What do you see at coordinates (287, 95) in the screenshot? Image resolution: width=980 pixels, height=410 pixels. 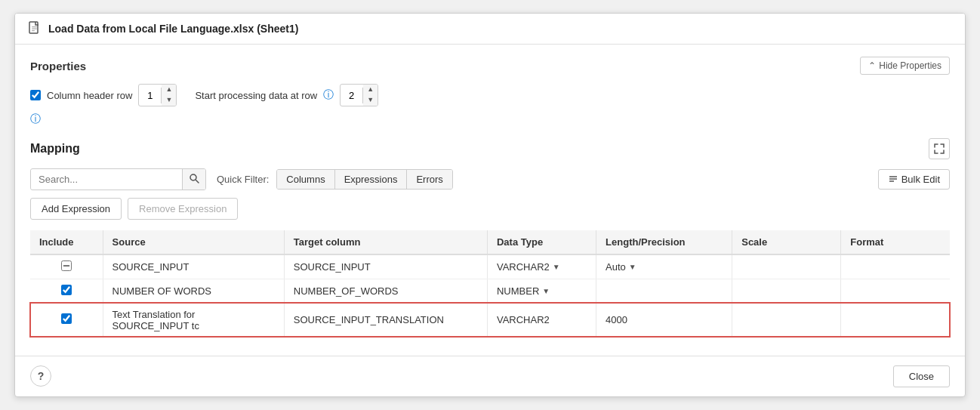 I see `start-processing-prop: Start processing data at row ⓘ 2 ▲ ▼` at bounding box center [287, 95].